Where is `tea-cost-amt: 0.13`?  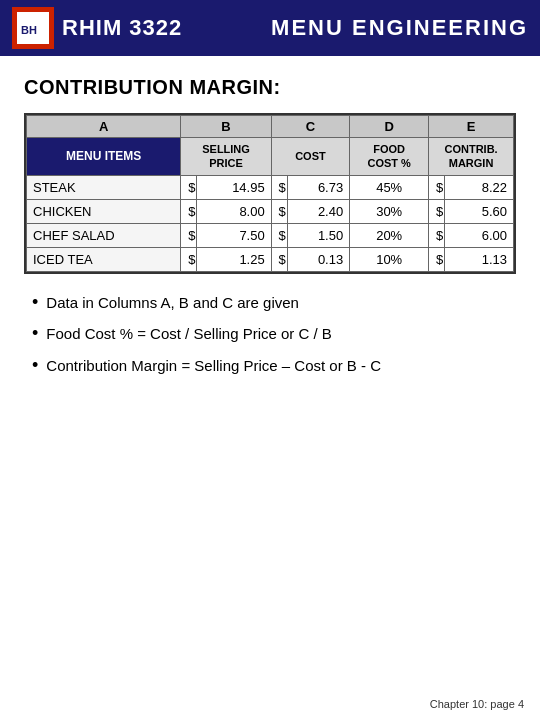 tea-cost-amt: 0.13 is located at coordinates (318, 259).